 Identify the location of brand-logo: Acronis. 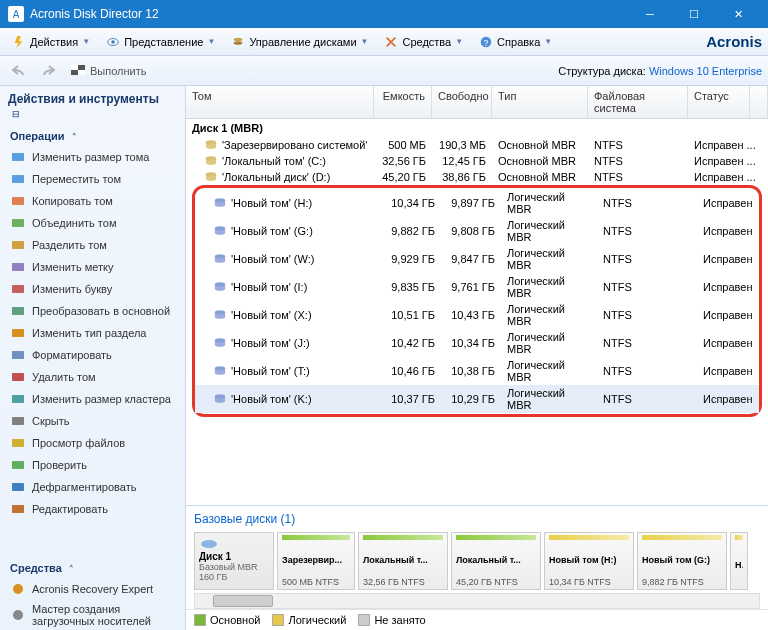
(734, 42).